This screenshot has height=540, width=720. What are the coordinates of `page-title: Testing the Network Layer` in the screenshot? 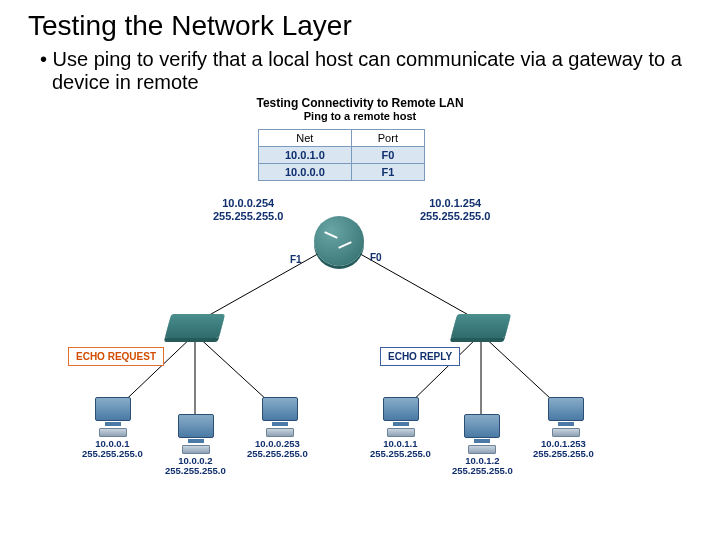 It's located at (360, 21).